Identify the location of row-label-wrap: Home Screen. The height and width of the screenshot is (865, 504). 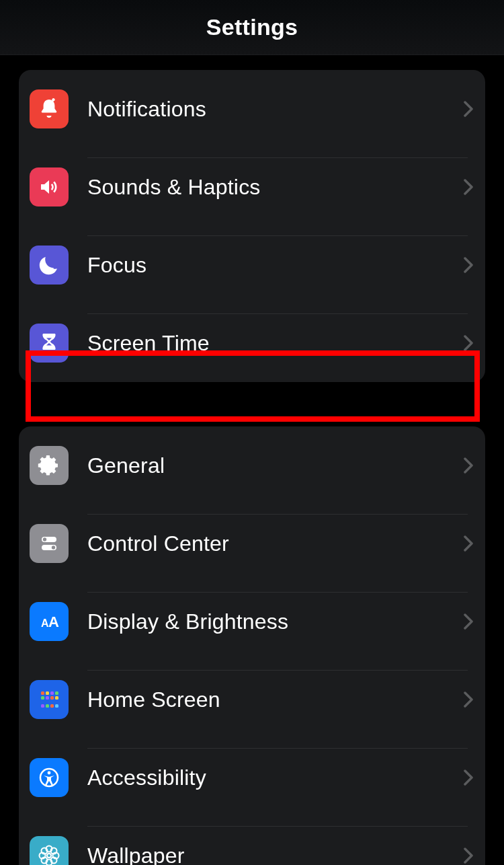
(271, 700).